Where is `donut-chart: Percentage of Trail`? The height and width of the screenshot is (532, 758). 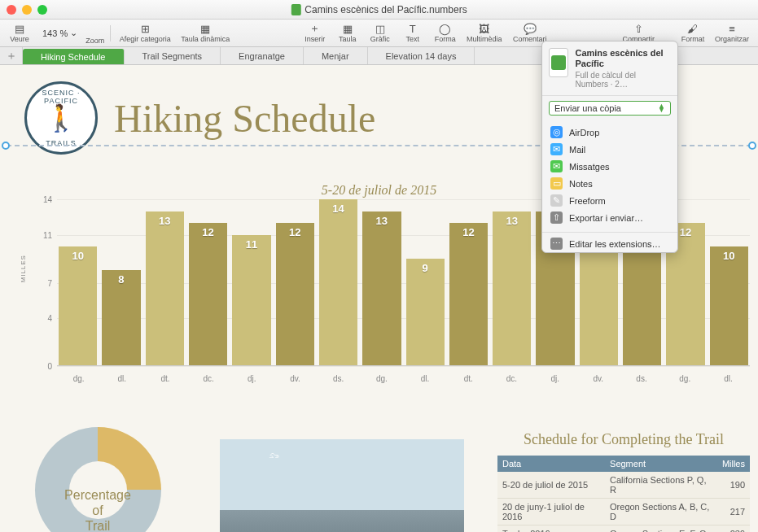 donut-chart: Percentage of Trail is located at coordinates (98, 480).